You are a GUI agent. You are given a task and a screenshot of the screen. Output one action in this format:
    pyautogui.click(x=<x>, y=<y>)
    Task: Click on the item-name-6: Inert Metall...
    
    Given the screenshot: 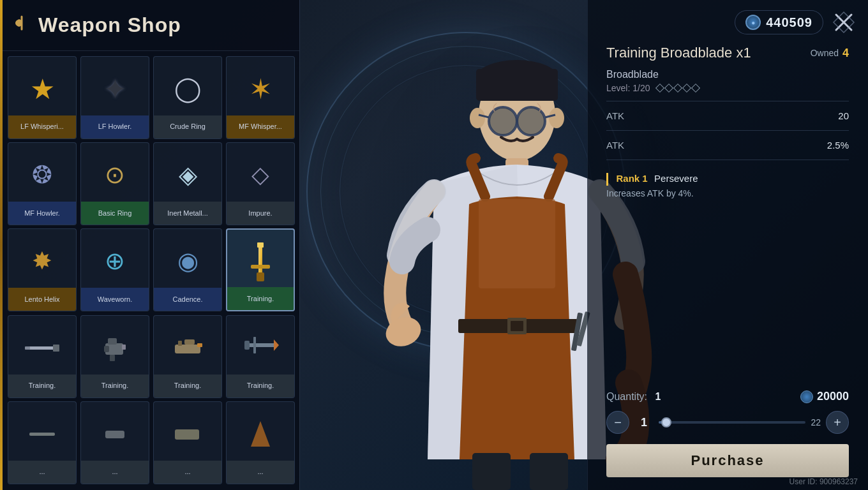 What is the action you would take?
    pyautogui.click(x=188, y=213)
    